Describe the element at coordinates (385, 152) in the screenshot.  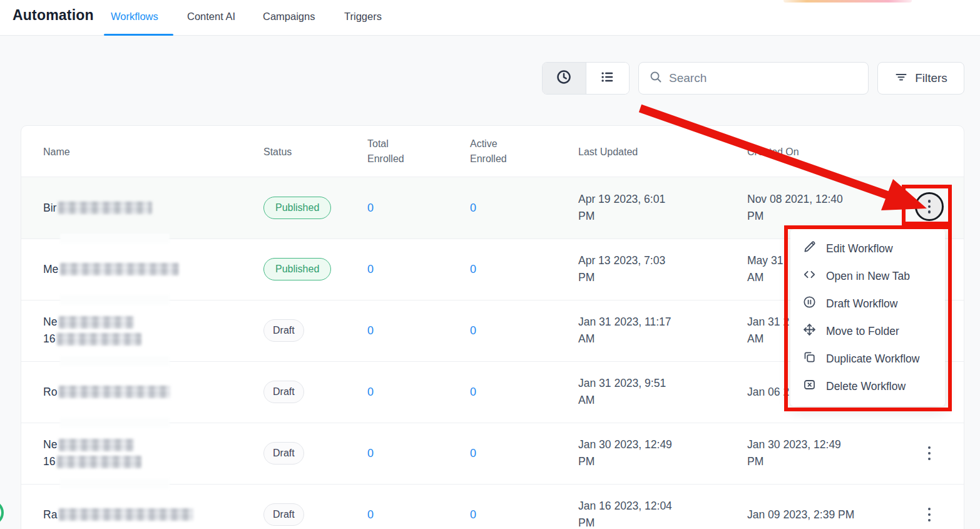
I see `col-header-total-enrolled: TotalEnrolled` at that location.